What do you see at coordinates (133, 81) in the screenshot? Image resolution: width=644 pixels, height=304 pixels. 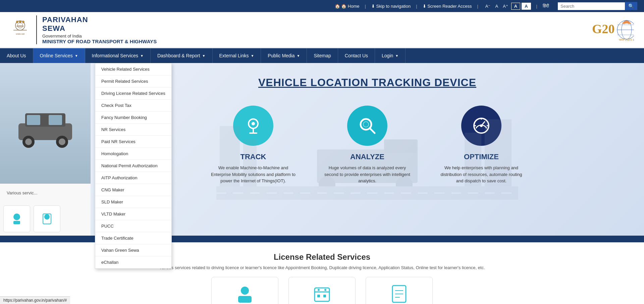 I see `menu-permit-related: Permit Related Services` at bounding box center [133, 81].